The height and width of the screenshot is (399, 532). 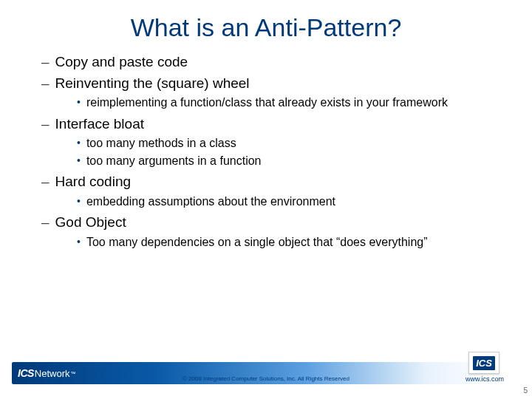 I want to click on item-text: Interface bloat, so click(x=100, y=124).